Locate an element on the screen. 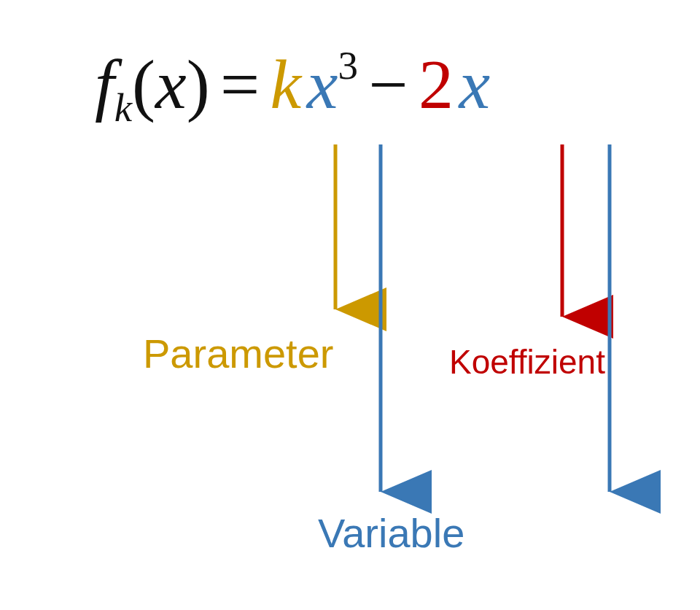 This screenshot has width=700, height=610. label-koeffizient: Koeffizient is located at coordinates (527, 362).